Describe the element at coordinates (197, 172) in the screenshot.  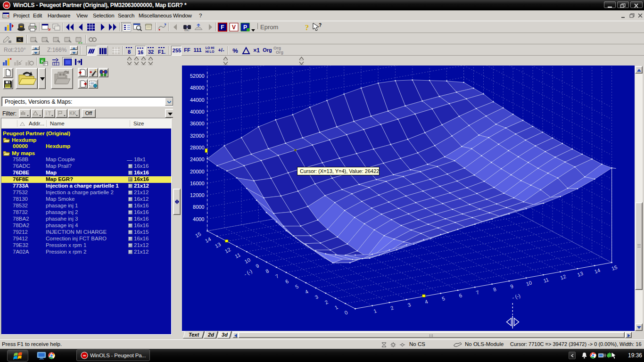
I see `svg-text: 20000` at that location.